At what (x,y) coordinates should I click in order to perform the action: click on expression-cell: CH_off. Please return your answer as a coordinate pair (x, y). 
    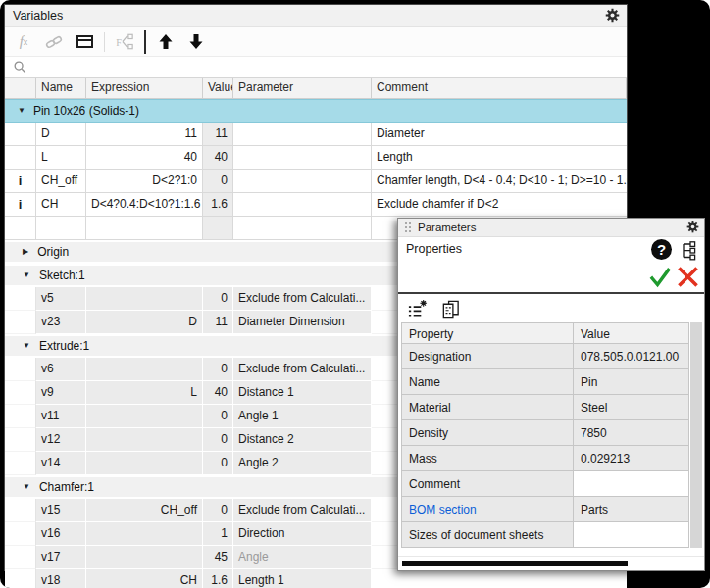
    Looking at the image, I should click on (145, 511).